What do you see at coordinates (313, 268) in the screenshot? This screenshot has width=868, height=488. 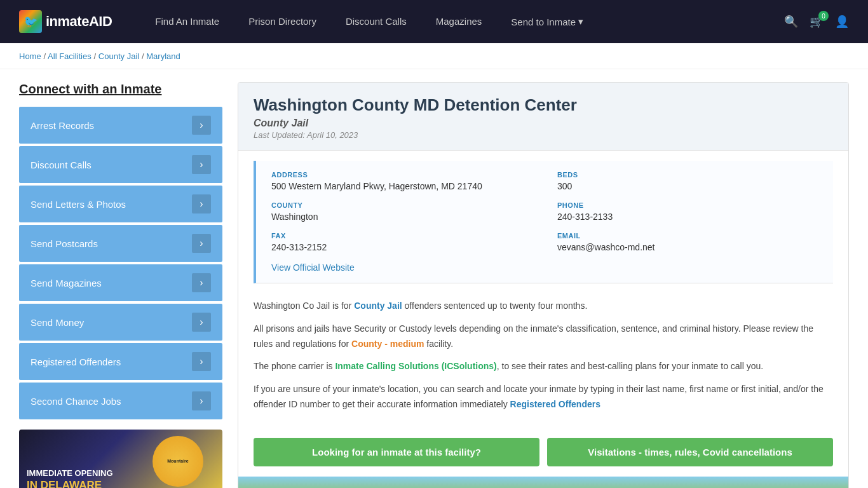 I see `view-official-website-link: View Official Website` at bounding box center [313, 268].